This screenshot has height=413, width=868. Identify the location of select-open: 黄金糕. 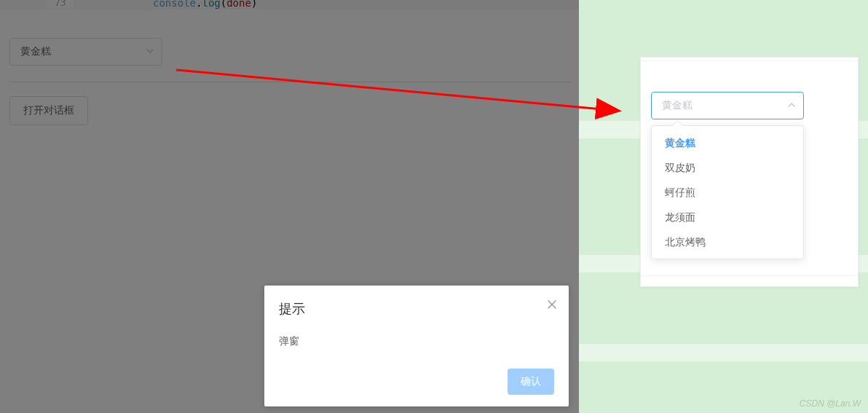
(727, 106).